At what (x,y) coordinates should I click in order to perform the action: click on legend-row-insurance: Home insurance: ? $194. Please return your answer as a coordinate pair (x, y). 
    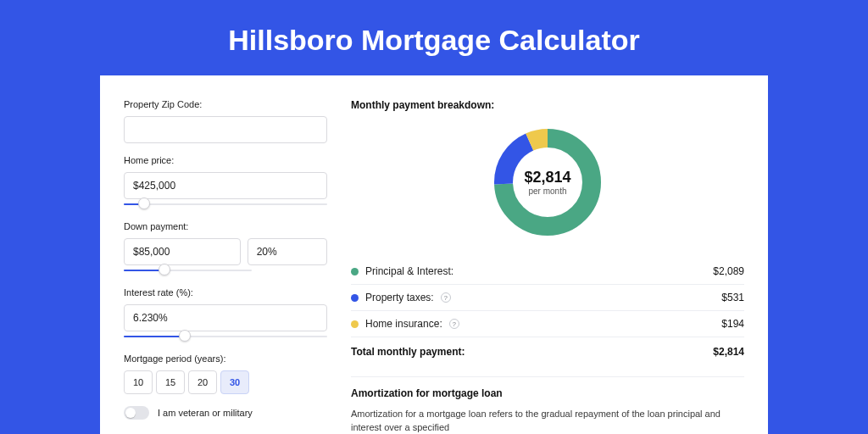
    Looking at the image, I should click on (548, 324).